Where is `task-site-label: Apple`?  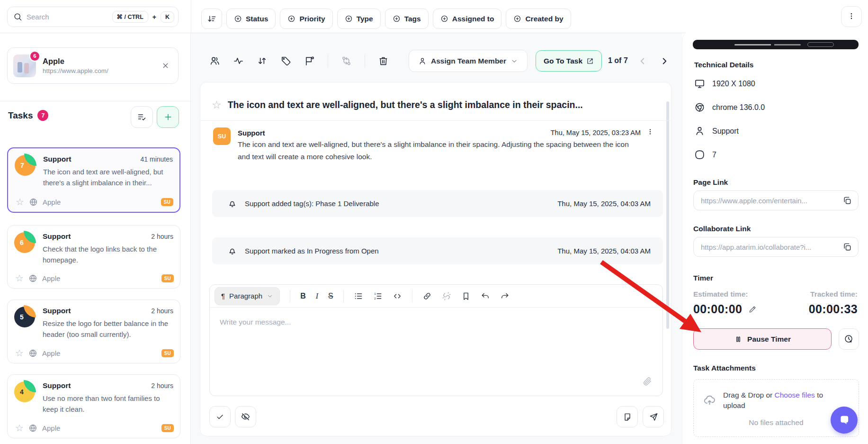 task-site-label: Apple is located at coordinates (52, 202).